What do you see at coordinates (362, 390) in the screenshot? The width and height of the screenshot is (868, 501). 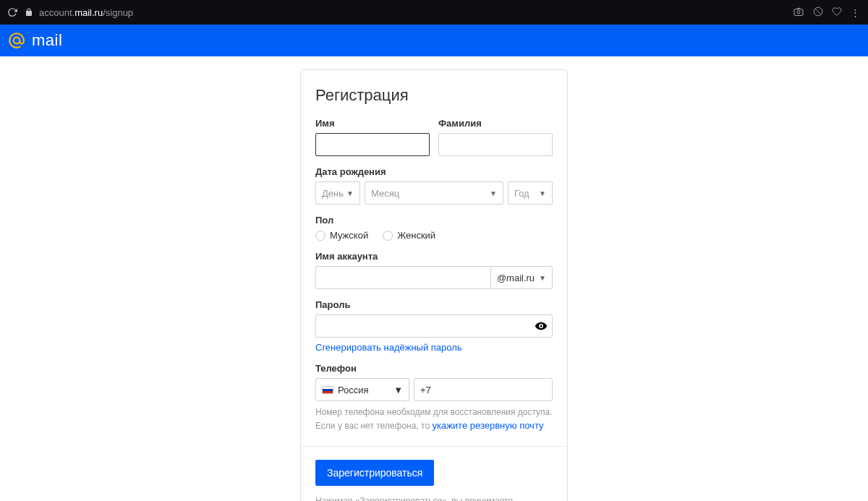 I see `country-select: Россия ▼` at bounding box center [362, 390].